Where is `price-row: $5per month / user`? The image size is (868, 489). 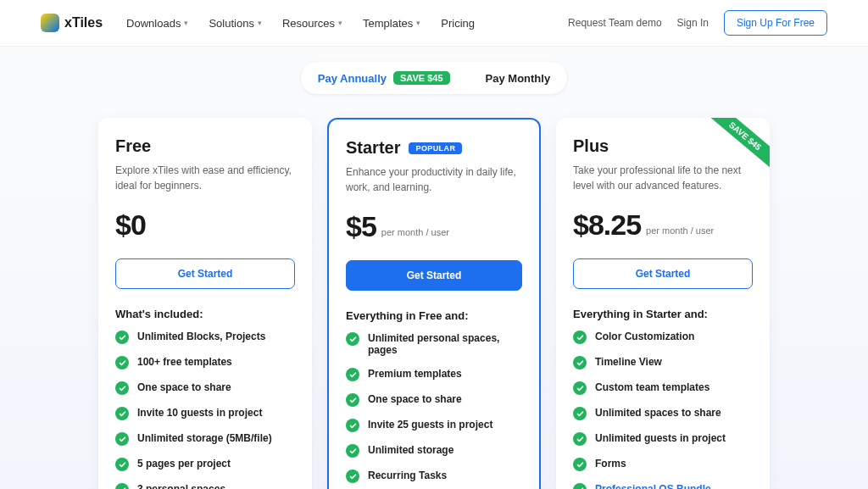 price-row: $5per month / user is located at coordinates (434, 227).